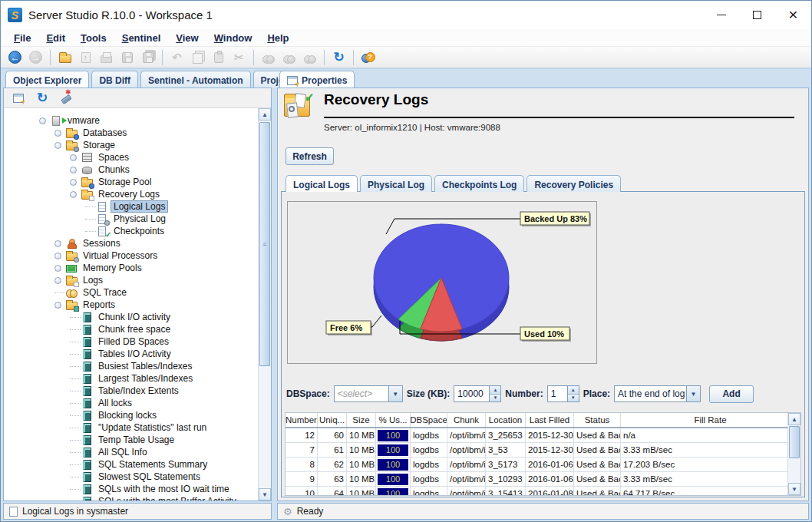  What do you see at coordinates (48, 79) in the screenshot?
I see `tab-object-explorer: Object Explorer` at bounding box center [48, 79].